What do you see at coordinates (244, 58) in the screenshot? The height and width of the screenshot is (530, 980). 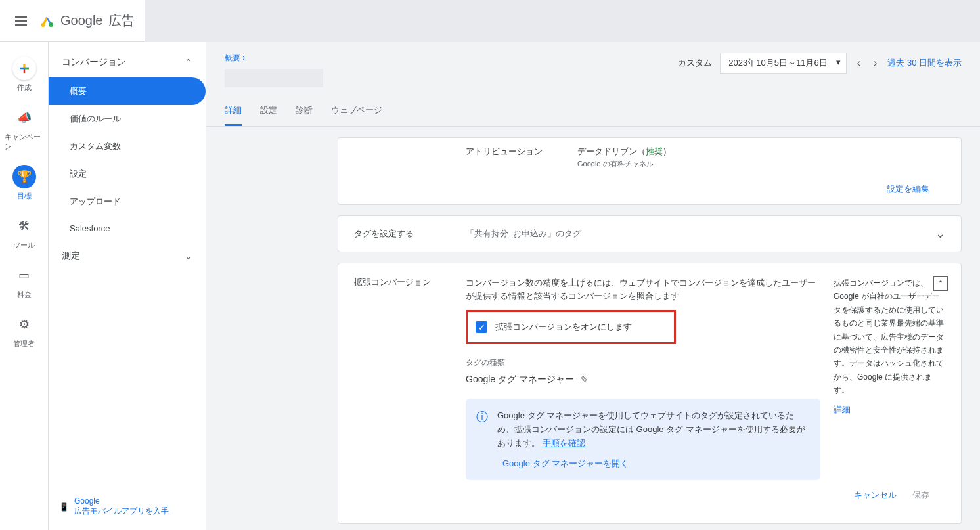 I see `chevron-right-icon: ›` at bounding box center [244, 58].